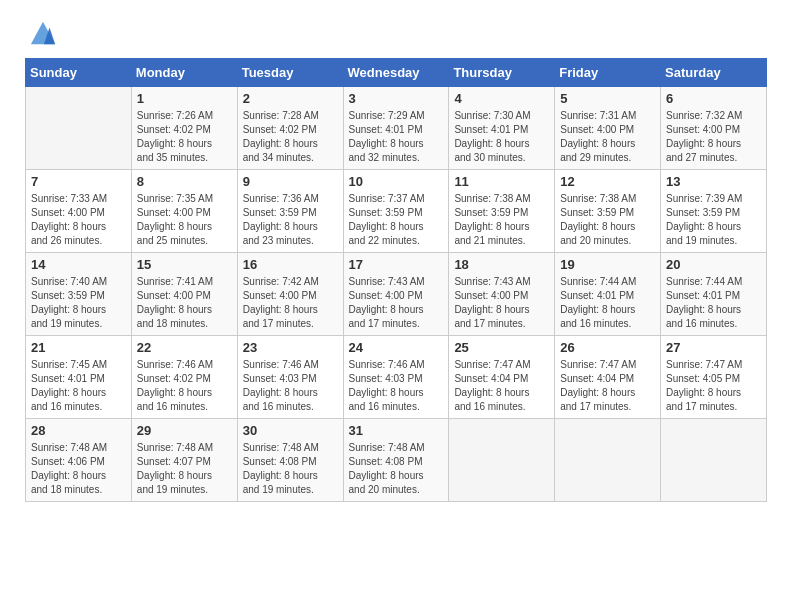 The width and height of the screenshot is (792, 612). Describe the element at coordinates (290, 430) in the screenshot. I see `day-number: 30` at that location.